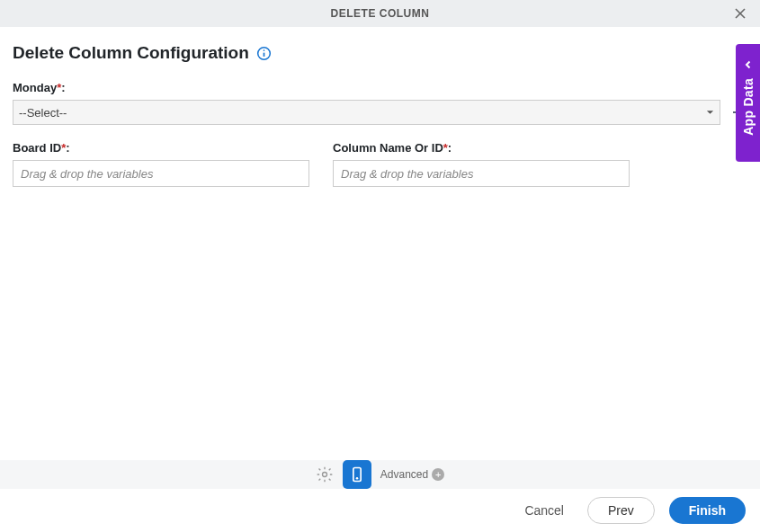 The image size is (760, 532). What do you see at coordinates (325, 474) in the screenshot?
I see `gear-icon` at bounding box center [325, 474].